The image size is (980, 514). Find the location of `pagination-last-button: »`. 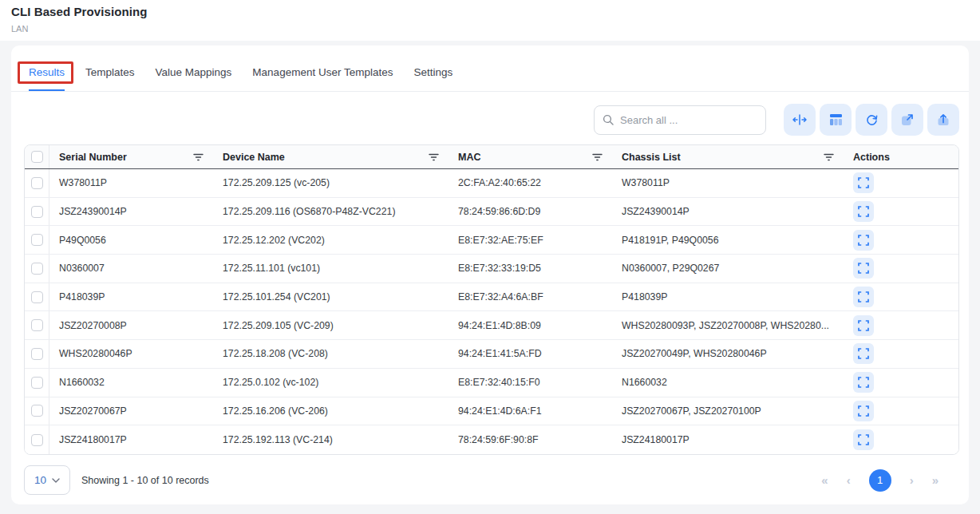

pagination-last-button: » is located at coordinates (935, 480).